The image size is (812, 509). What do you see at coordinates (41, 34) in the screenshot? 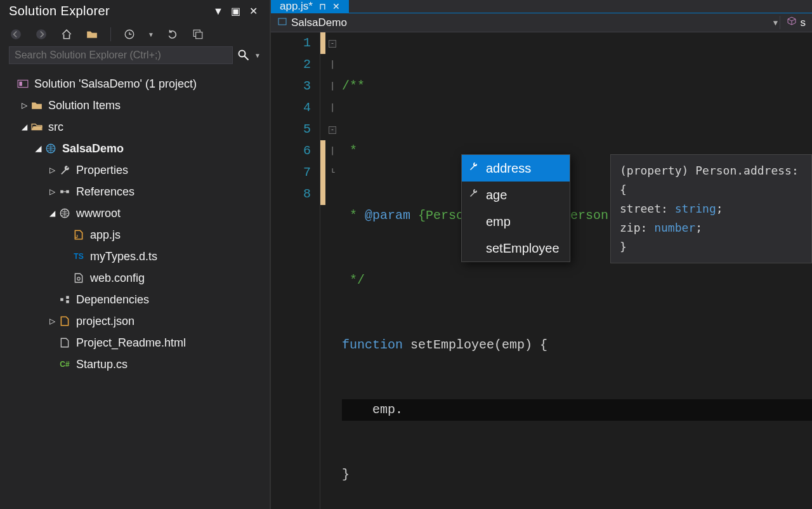
I see `forward-icon` at bounding box center [41, 34].